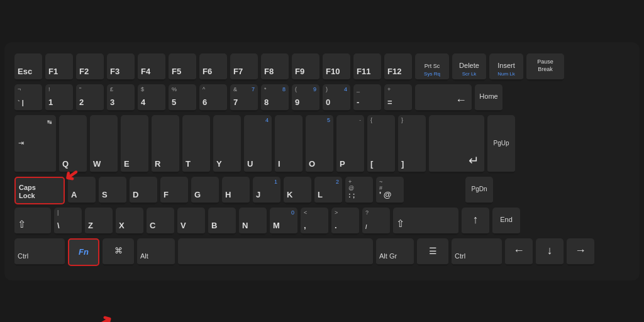 This screenshot has width=644, height=322. What do you see at coordinates (275, 98) in the screenshot?
I see `key-8: * 8 8` at bounding box center [275, 98].